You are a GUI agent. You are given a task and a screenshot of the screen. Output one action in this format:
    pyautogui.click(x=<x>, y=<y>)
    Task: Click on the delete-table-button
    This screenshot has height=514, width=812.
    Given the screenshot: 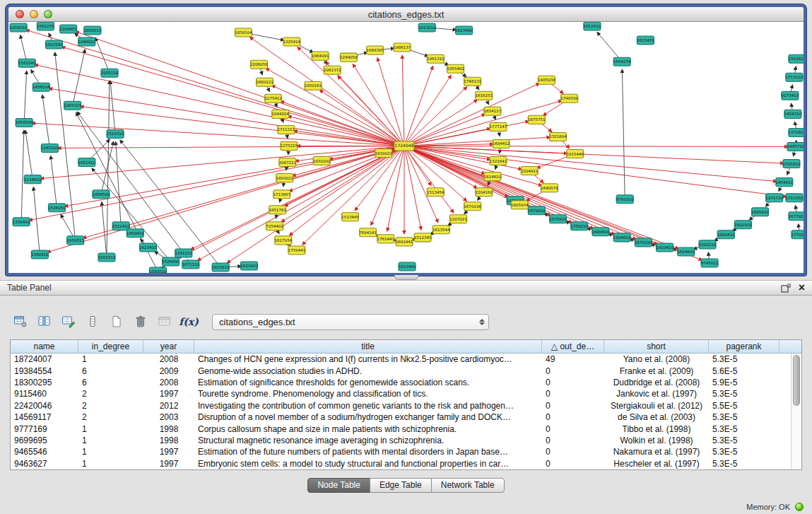 What is the action you would take?
    pyautogui.click(x=141, y=322)
    